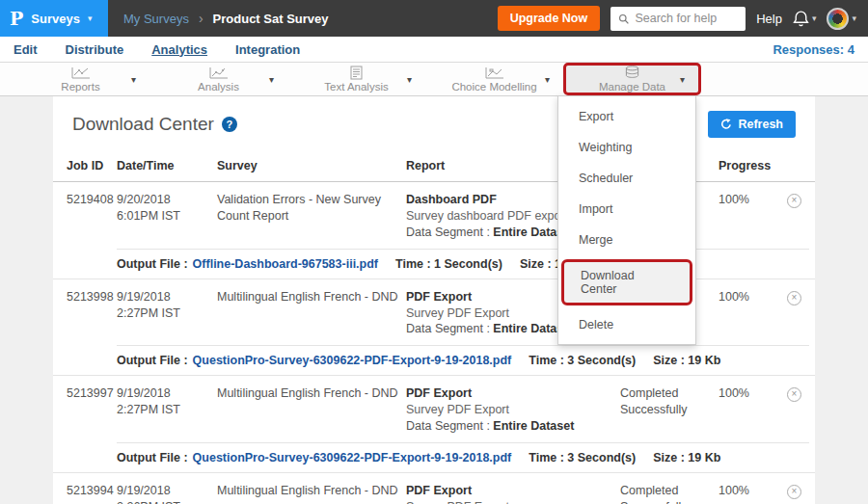 The height and width of the screenshot is (504, 868). I want to click on menu-item-scheduler: Scheduler, so click(627, 178).